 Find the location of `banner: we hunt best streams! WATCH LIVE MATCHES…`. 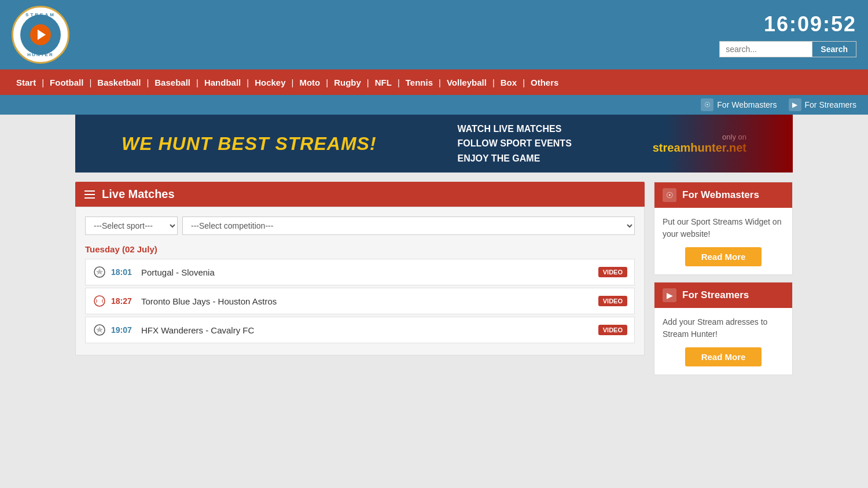

banner: we hunt best streams! WATCH LIVE MATCHES… is located at coordinates (434, 144).